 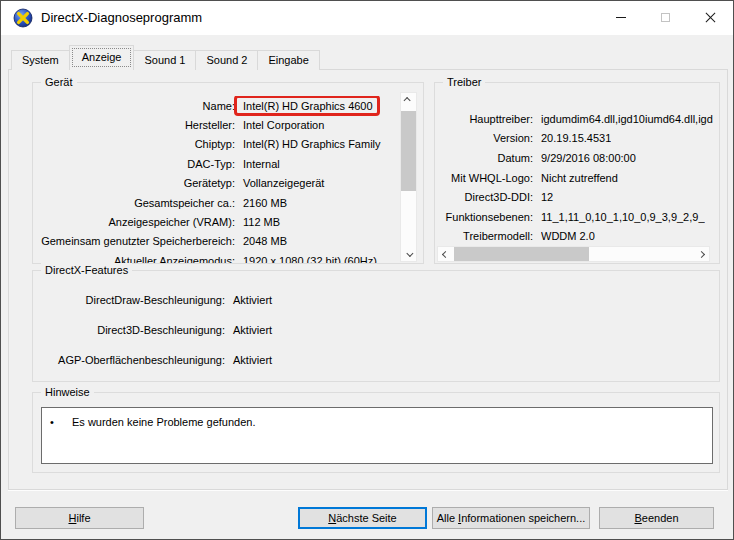 I want to click on info-row: Haupttreiber:igdumdim64.dll,igd10iumd64.…, so click(x=577, y=119).